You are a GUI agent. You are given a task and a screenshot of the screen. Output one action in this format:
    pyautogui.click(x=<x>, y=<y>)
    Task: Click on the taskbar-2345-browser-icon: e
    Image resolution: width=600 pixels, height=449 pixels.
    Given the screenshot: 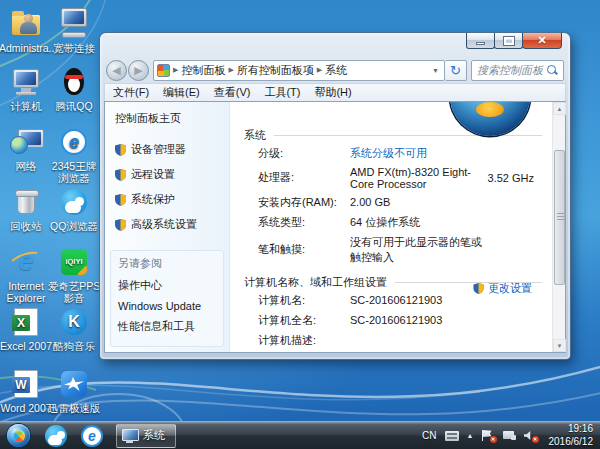 What is the action you would take?
    pyautogui.click(x=92, y=436)
    